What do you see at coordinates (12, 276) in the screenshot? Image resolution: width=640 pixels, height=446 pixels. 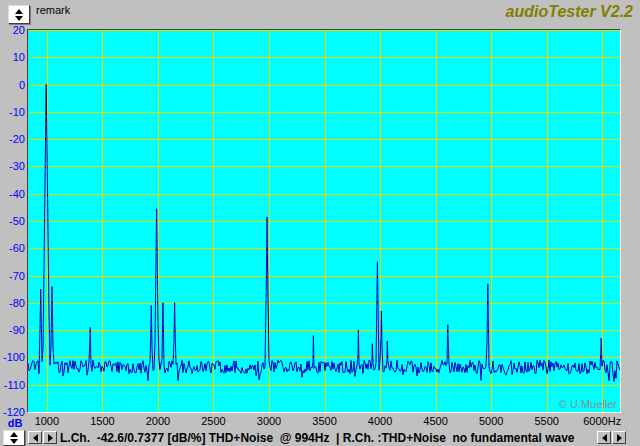 I see `y-tick-label: -70` at bounding box center [12, 276].